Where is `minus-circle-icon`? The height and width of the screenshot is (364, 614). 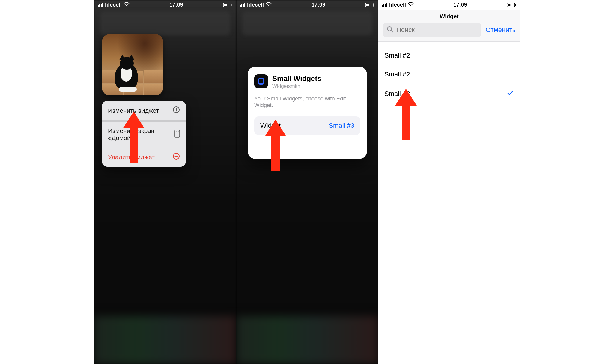
minus-circle-icon is located at coordinates (176, 157).